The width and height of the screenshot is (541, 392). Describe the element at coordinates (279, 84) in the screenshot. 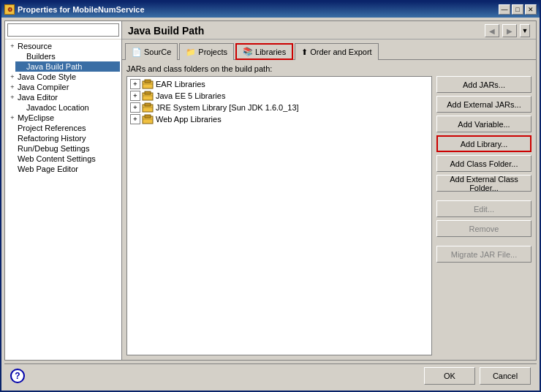

I see `lib-item-ear: + EAR Libraries` at that location.